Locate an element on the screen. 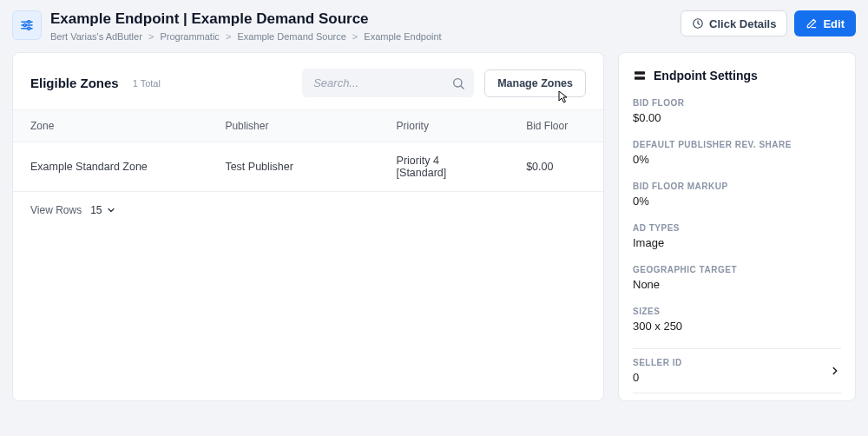 The height and width of the screenshot is (436, 868). setting-value: None is located at coordinates (737, 285).